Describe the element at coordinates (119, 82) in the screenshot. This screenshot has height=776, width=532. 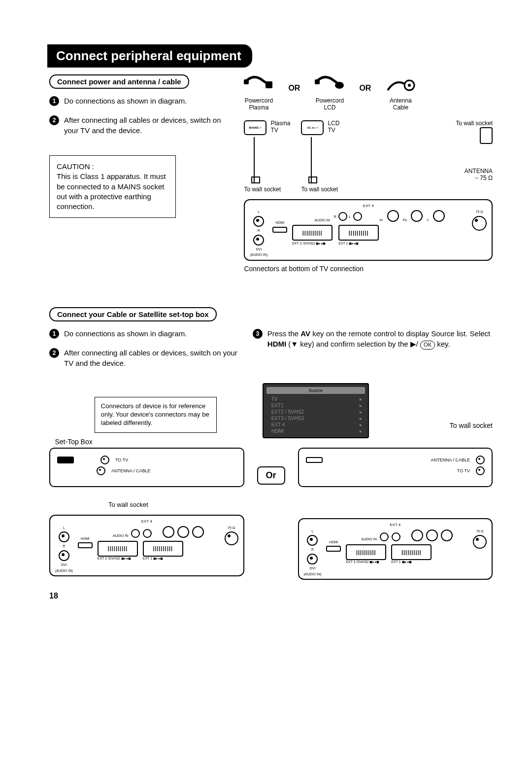
I see `section1-heading: Connect power and antenna / cable` at that location.